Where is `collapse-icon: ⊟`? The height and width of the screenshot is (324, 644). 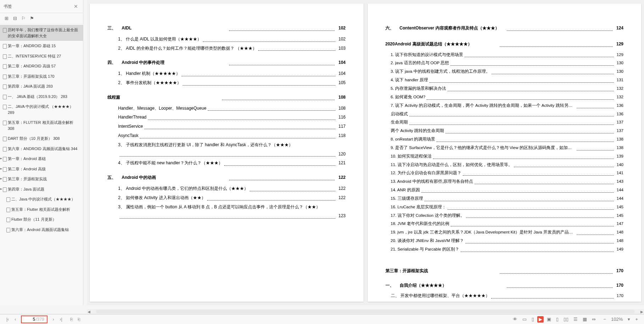 collapse-icon: ⊟ is located at coordinates (15, 18).